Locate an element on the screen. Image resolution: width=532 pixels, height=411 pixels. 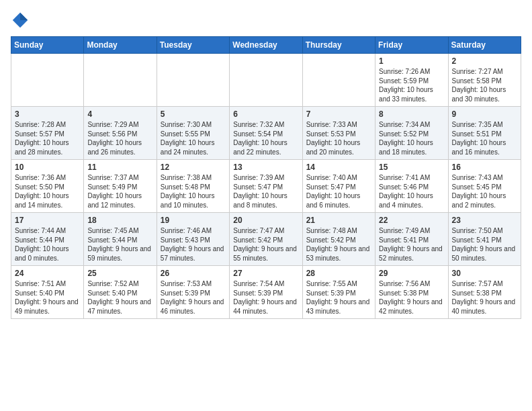
day-number: 16 is located at coordinates (485, 167).